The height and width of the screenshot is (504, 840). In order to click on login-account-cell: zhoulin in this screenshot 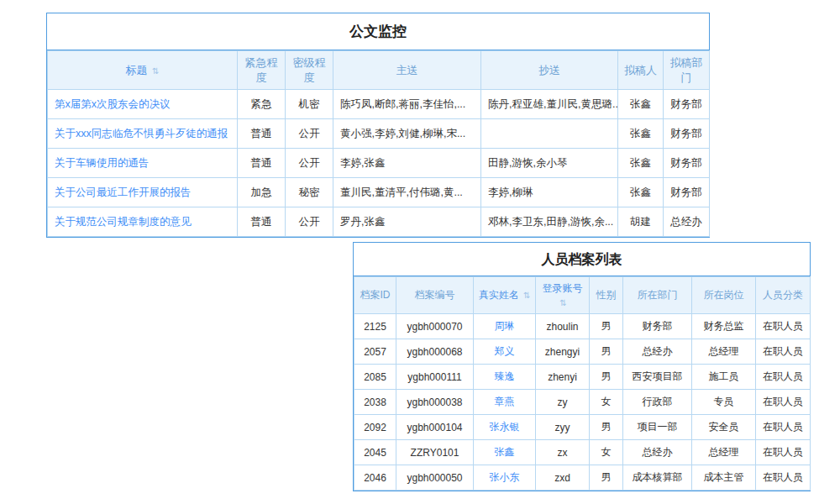, I will do `click(563, 327)`.